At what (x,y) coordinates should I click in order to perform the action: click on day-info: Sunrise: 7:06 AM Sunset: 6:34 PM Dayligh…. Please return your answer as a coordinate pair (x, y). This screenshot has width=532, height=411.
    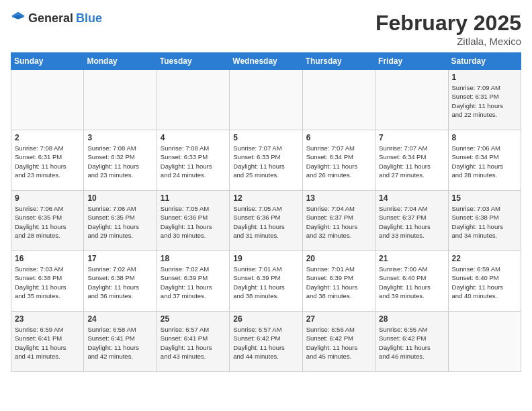
    Looking at the image, I should click on (485, 161).